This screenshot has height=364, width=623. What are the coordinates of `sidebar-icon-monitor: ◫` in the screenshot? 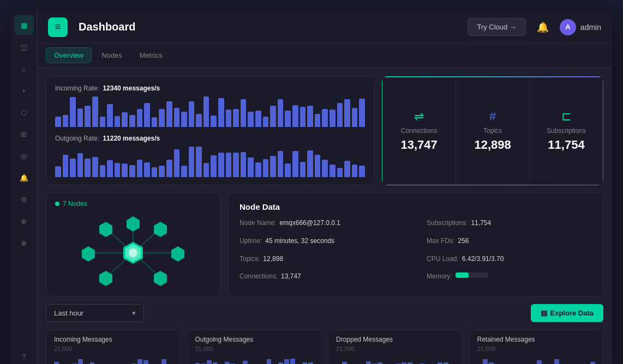 It's located at (24, 47).